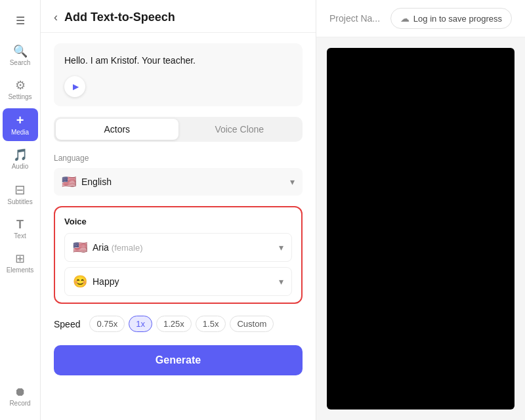 The height and width of the screenshot is (420, 525). I want to click on search-icon: 🔍, so click(20, 51).